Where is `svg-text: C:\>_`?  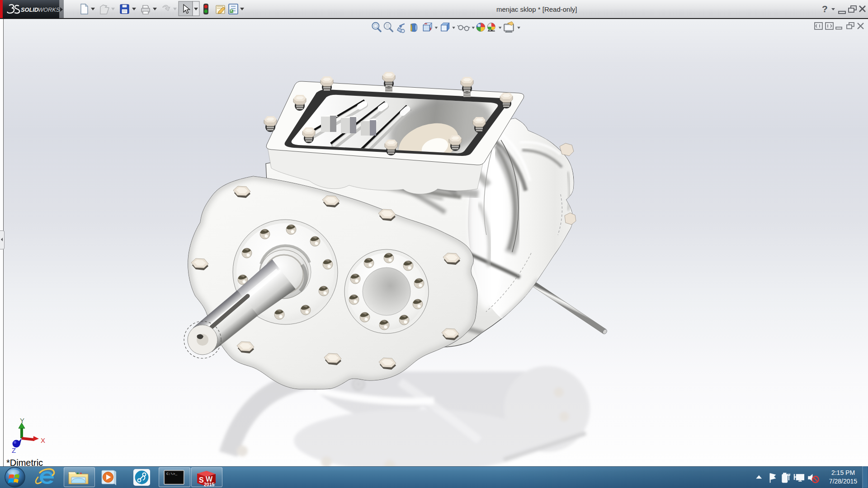
svg-text: C:\>_ is located at coordinates (172, 474).